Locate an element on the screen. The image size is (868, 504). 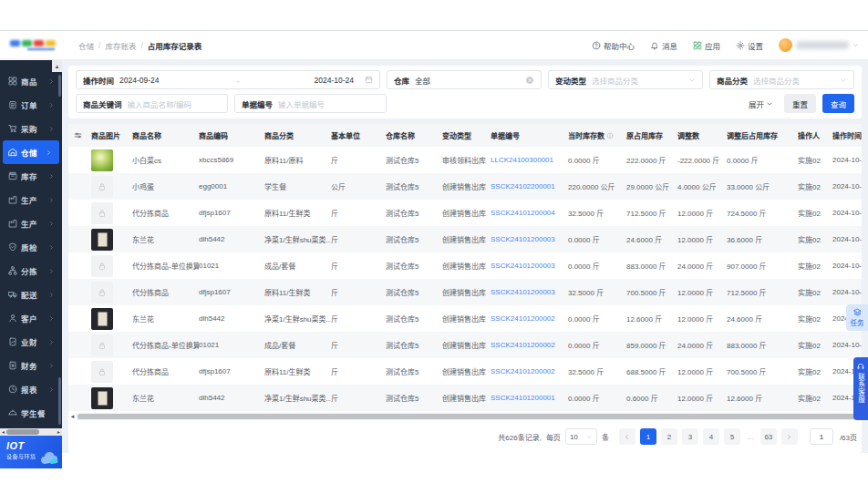
apps-button: 应用 is located at coordinates (707, 46).